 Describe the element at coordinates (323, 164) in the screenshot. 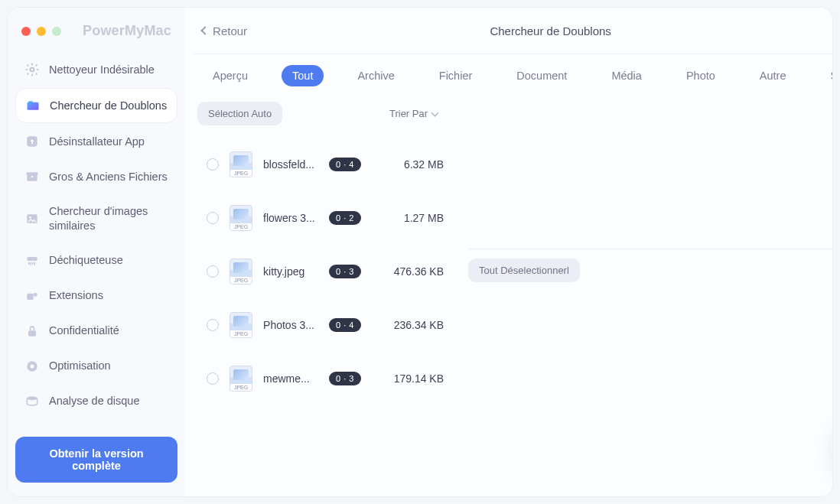

I see `list-item: JPEG blossfeld... 0 · 4 6.32 MB` at that location.